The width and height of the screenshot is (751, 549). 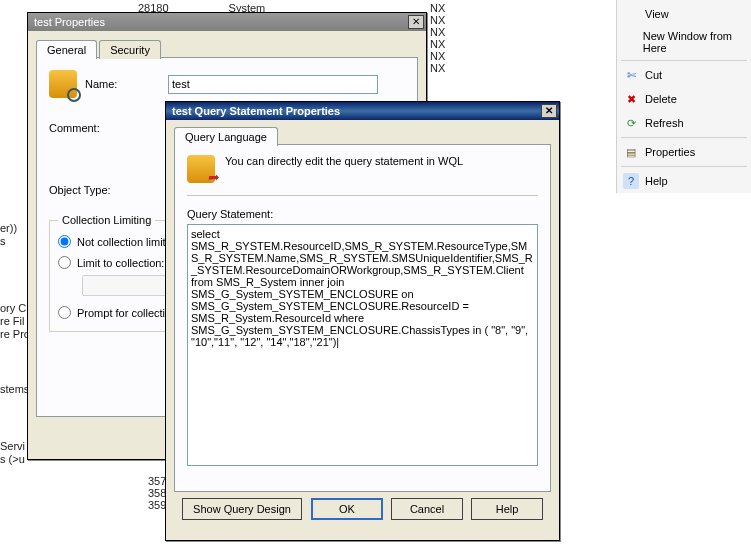 I want to click on cell-id: 357, so click(x=157, y=481).